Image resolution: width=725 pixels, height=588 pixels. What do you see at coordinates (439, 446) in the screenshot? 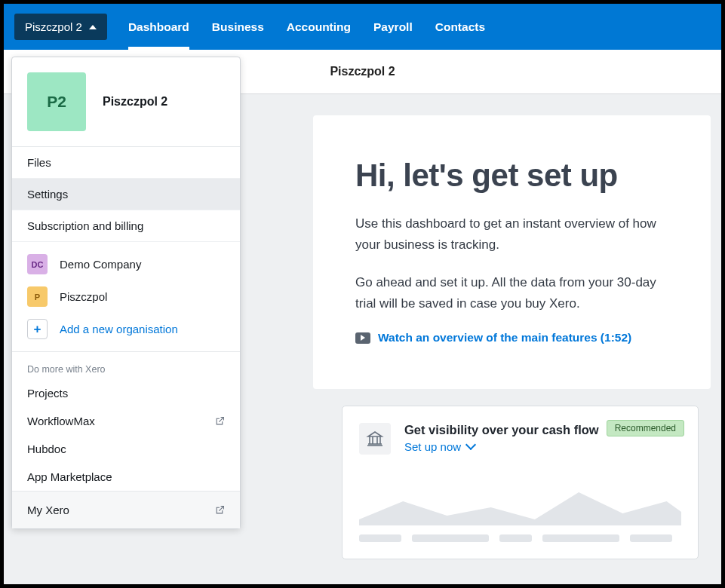
I see `setup-now-link: Set up now` at bounding box center [439, 446].